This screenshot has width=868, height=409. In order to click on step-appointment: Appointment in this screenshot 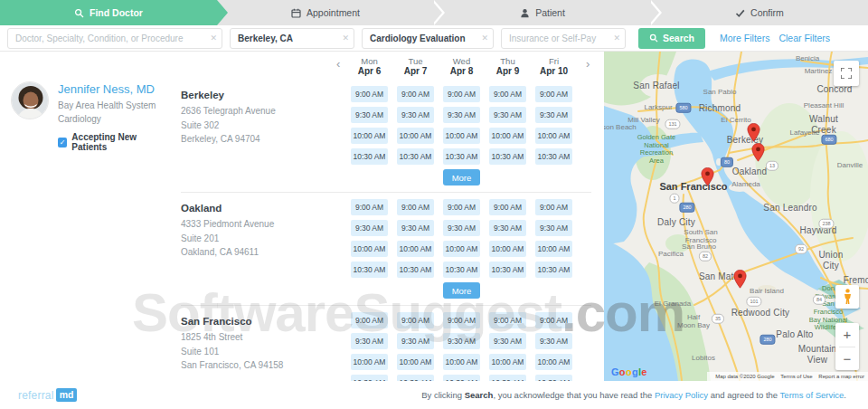, I will do `click(326, 13)`.